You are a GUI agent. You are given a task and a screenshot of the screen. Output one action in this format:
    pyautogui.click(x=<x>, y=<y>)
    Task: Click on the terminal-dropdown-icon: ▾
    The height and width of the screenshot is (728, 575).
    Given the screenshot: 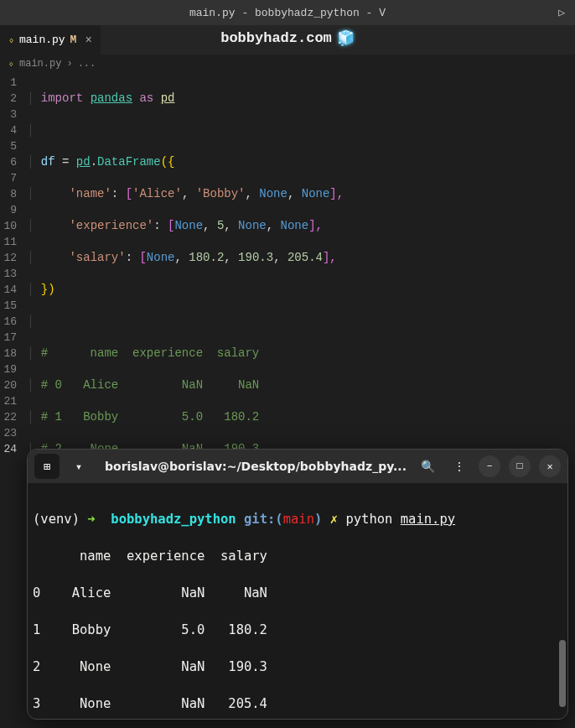 What is the action you would take?
    pyautogui.click(x=79, y=466)
    